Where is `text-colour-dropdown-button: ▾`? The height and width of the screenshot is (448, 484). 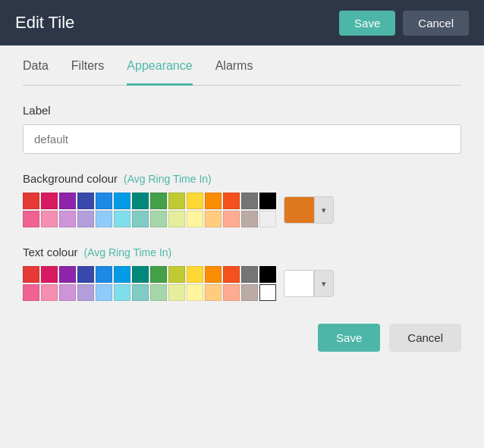
text-colour-dropdown-button: ▾ is located at coordinates (324, 284).